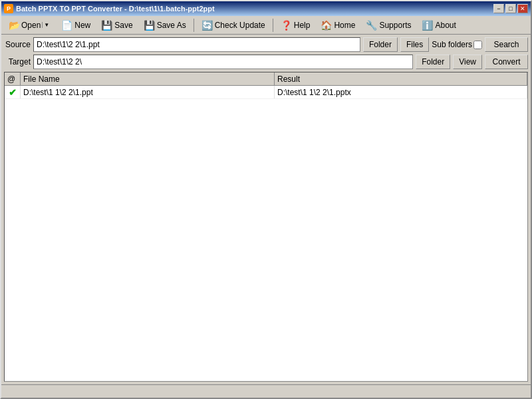 This screenshot has width=532, height=399. What do you see at coordinates (427, 25) in the screenshot?
I see `about-icon: ℹ️` at bounding box center [427, 25].